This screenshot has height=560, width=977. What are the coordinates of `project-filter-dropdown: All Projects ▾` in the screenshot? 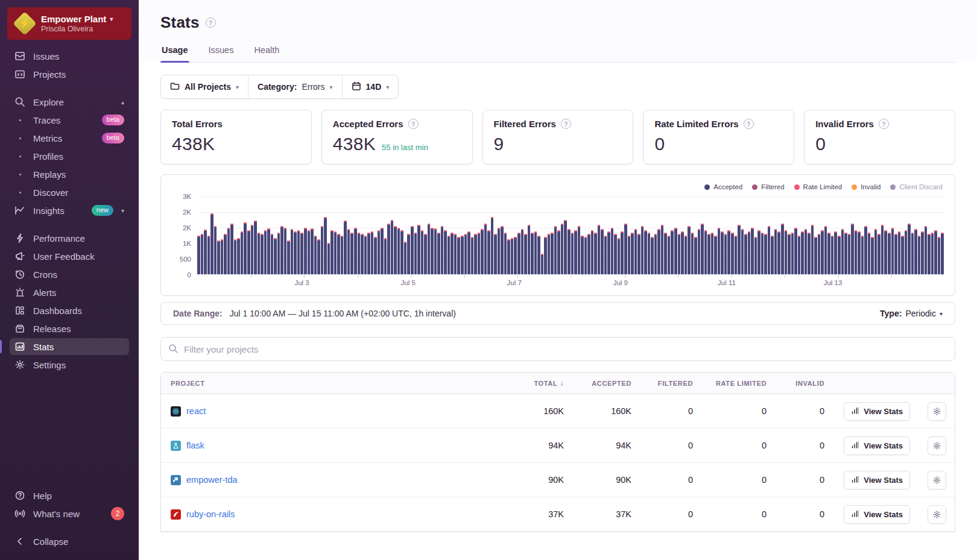 It's located at (204, 87).